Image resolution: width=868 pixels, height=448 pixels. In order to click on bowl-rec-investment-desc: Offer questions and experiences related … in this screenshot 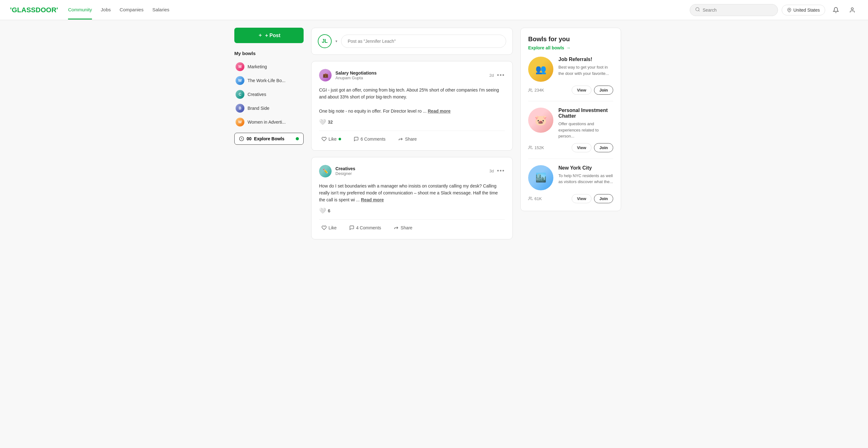, I will do `click(586, 130)`.